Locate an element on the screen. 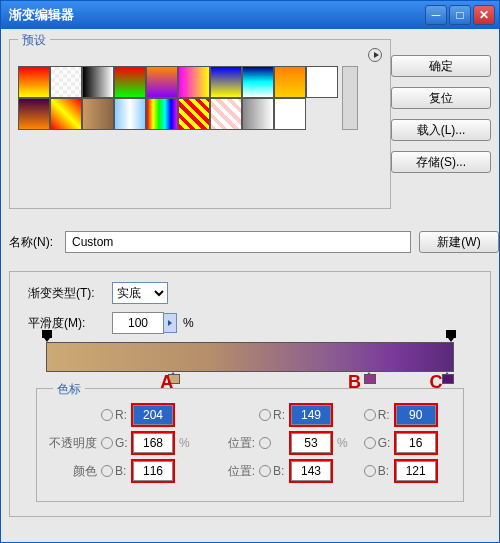 The image size is (500, 543). stops-legend: 色标 is located at coordinates (69, 390).